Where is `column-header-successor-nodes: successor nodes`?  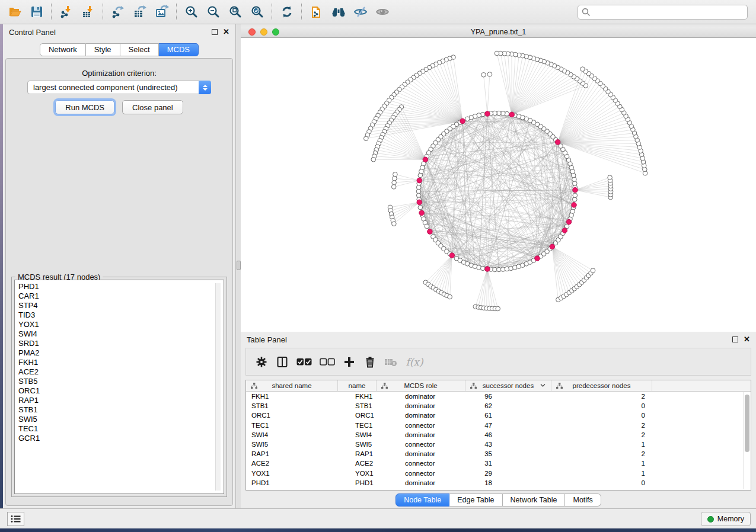
column-header-successor-nodes: successor nodes is located at coordinates (509, 386).